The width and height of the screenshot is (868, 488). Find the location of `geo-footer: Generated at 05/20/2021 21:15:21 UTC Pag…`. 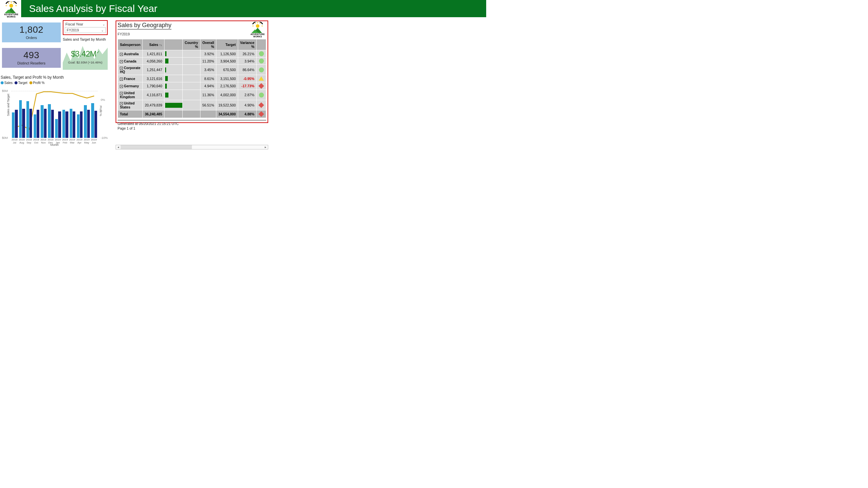

geo-footer: Generated at 05/20/2021 21:15:21 UTC Pag… is located at coordinates (192, 125).